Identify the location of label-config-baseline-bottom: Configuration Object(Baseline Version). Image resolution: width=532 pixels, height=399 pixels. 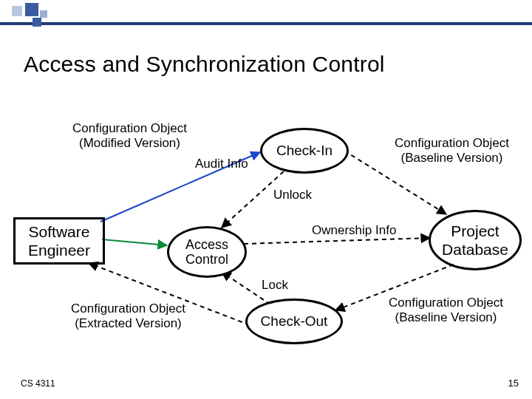
(446, 310).